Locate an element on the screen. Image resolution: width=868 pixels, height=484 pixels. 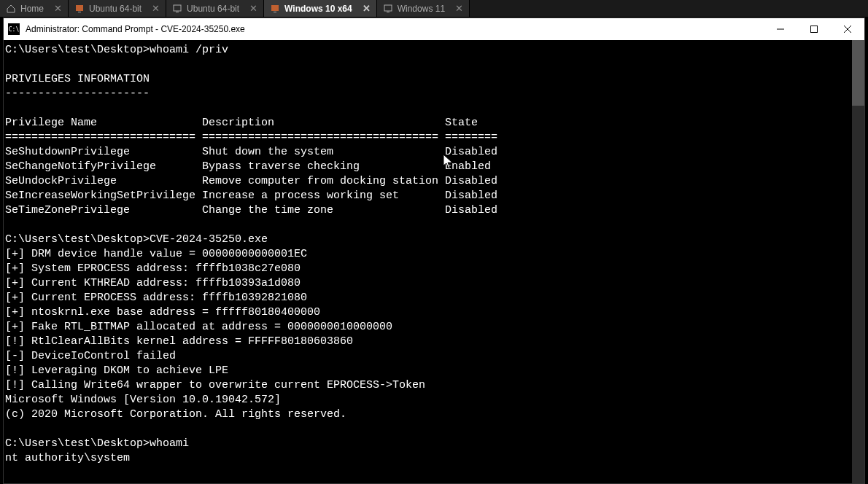
vm-tab-home: Home✕ is located at coordinates (34, 9).